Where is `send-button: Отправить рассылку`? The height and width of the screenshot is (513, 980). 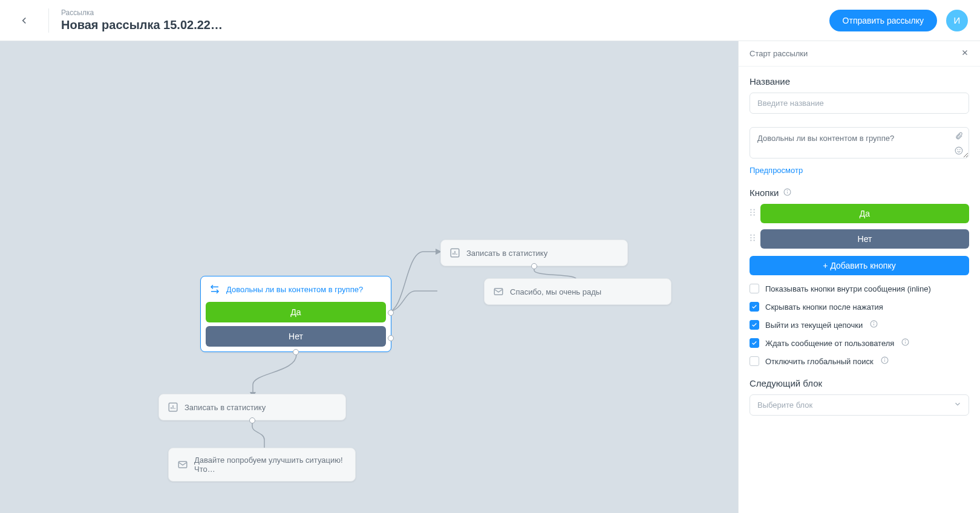
send-button: Отправить рассылку is located at coordinates (883, 21).